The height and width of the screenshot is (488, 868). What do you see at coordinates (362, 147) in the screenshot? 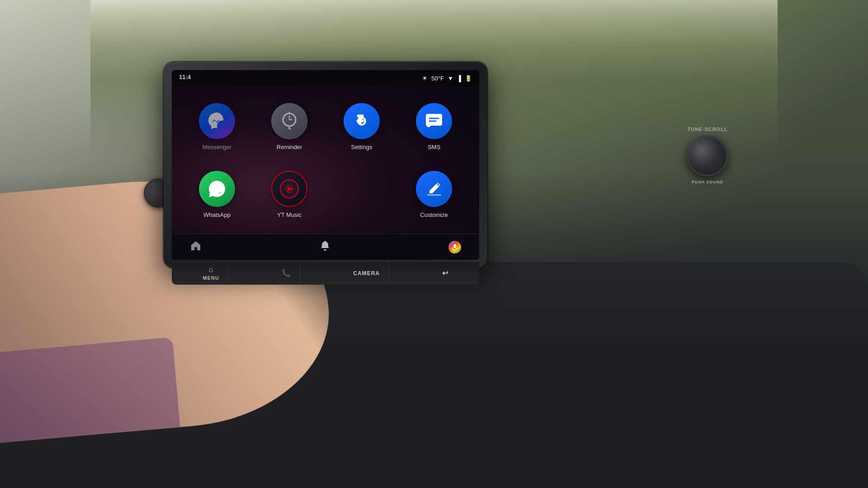
I see `settings-label: Settings` at bounding box center [362, 147].